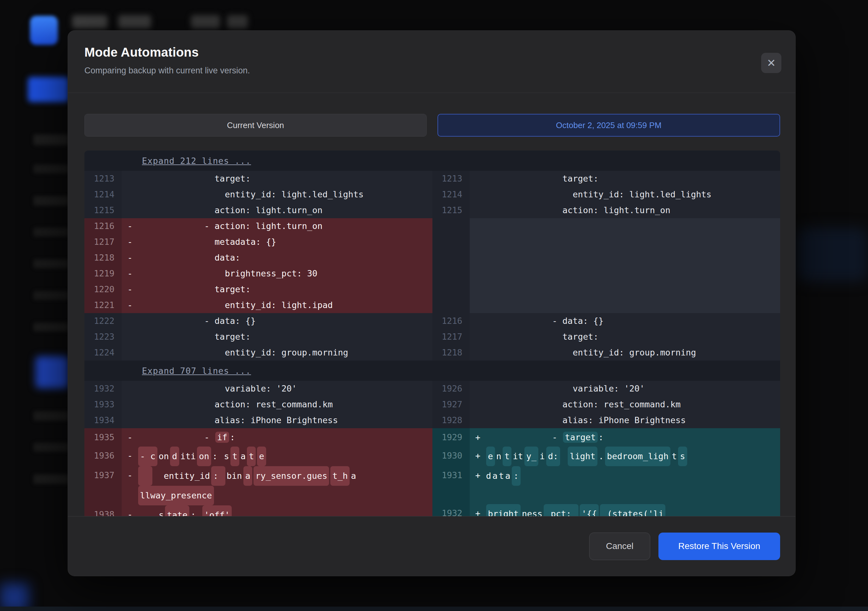 Image resolution: width=868 pixels, height=611 pixels. I want to click on expand-lines-link: Expand 707 lines ..., so click(197, 371).